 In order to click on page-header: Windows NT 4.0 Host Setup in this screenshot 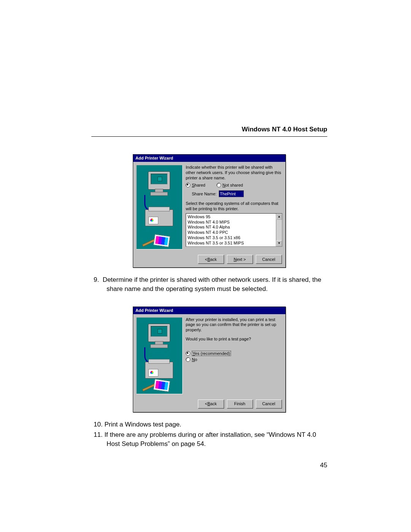, I will do `click(209, 129)`.